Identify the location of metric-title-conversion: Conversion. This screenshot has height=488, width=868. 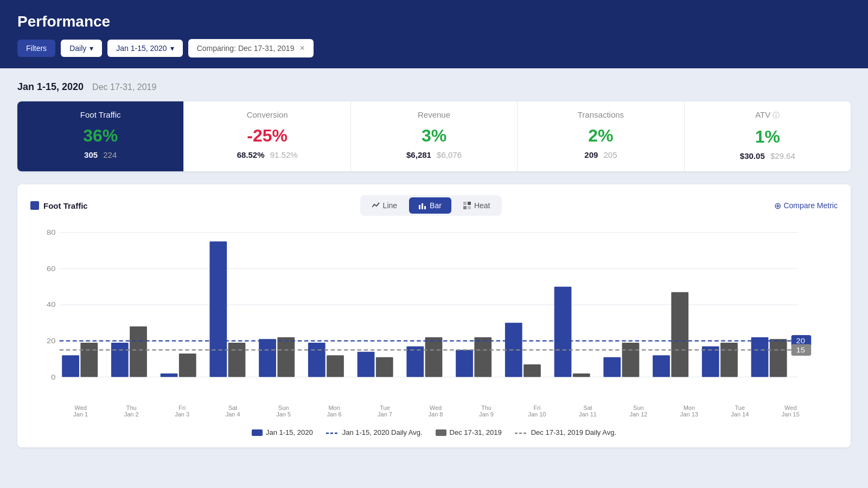
(267, 115).